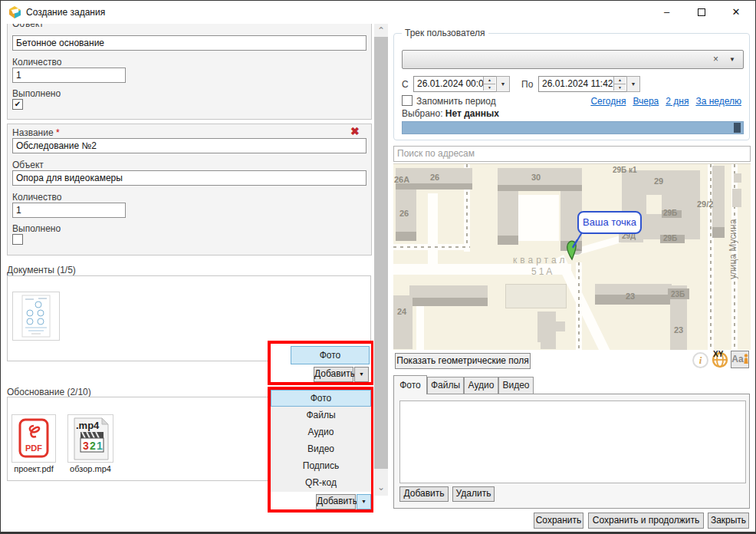 The image size is (756, 534). I want to click on file-name-mp4: обзор.mp4, so click(90, 469).